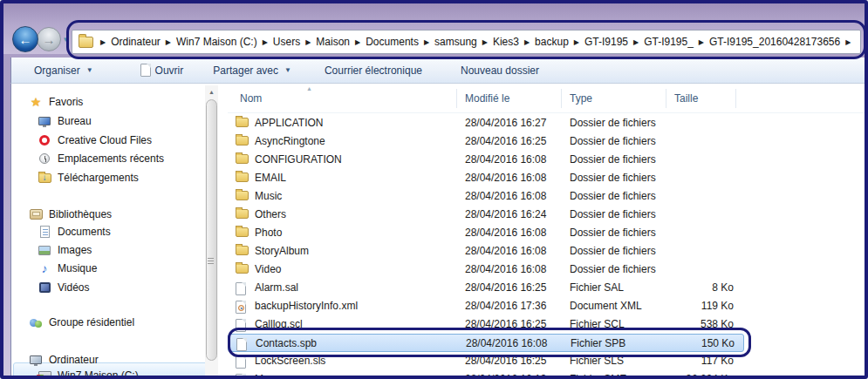 The height and width of the screenshot is (379, 868). What do you see at coordinates (486, 270) in the screenshot?
I see `table-row-video: Video 28/04/2016 16:08 Dossier de fichie…` at bounding box center [486, 270].